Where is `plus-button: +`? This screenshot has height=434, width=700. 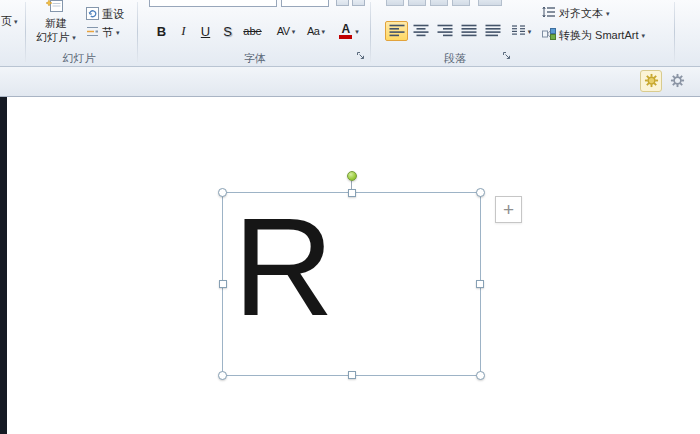
plus-button: + is located at coordinates (508, 210).